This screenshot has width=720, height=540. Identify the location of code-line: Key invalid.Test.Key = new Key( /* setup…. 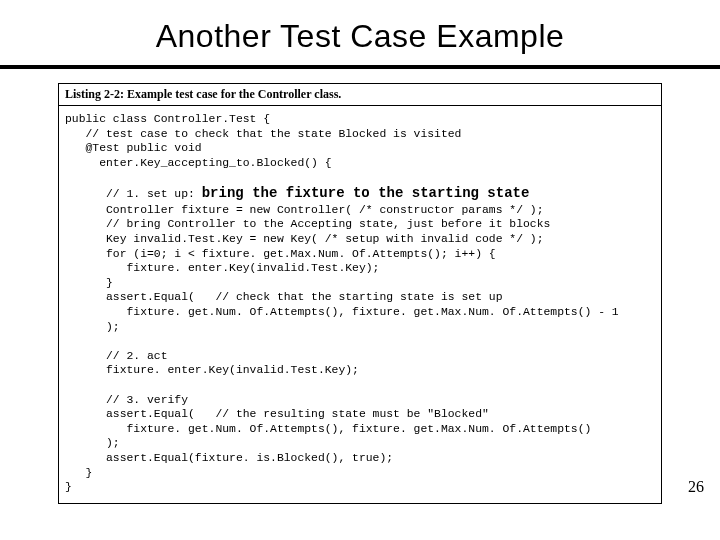
(304, 239).